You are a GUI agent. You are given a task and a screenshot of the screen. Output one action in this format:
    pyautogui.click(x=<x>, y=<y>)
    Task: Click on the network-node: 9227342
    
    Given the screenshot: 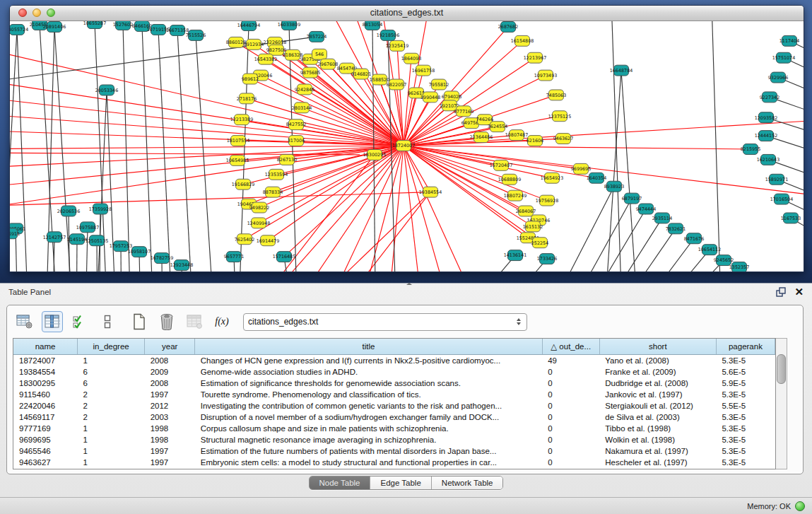 What is the action you would take?
    pyautogui.click(x=770, y=98)
    